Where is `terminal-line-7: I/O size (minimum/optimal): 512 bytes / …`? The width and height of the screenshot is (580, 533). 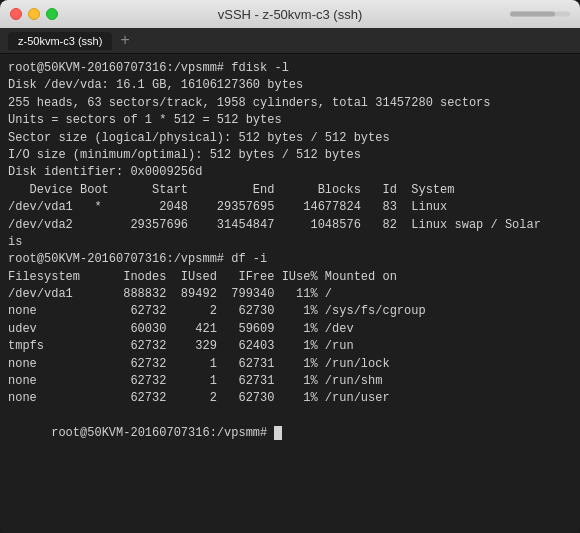 terminal-line-7: I/O size (minimum/optimal): 512 bytes / … is located at coordinates (290, 156).